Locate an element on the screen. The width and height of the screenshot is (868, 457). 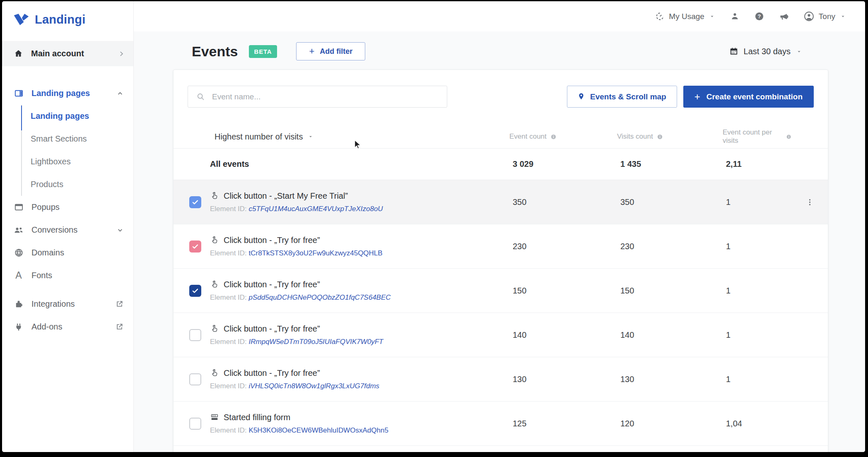
element-id-link: K5H3KOi8OeCEW6WBehluIDWOsxAdQhn5 is located at coordinates (319, 431).